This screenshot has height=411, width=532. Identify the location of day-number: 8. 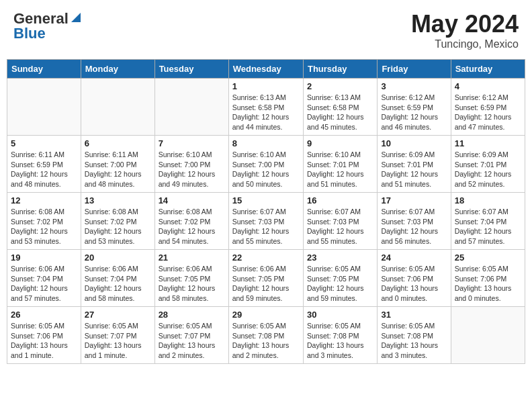
(266, 144).